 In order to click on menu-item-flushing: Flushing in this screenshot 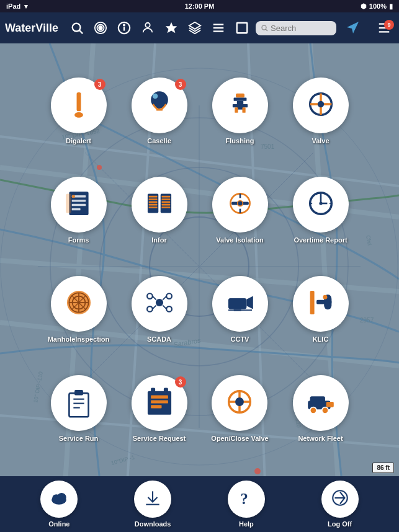, I will do `click(240, 112)`.